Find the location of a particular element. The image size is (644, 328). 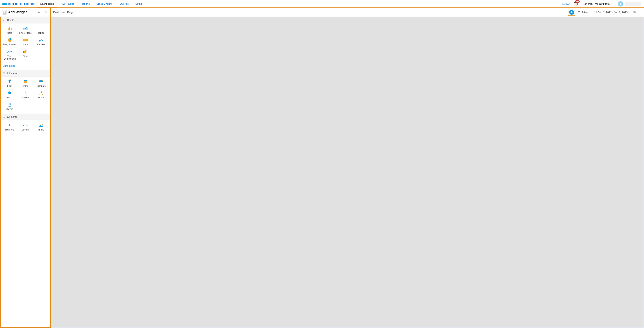

widget-rich-text: T Rich Text is located at coordinates (10, 127).